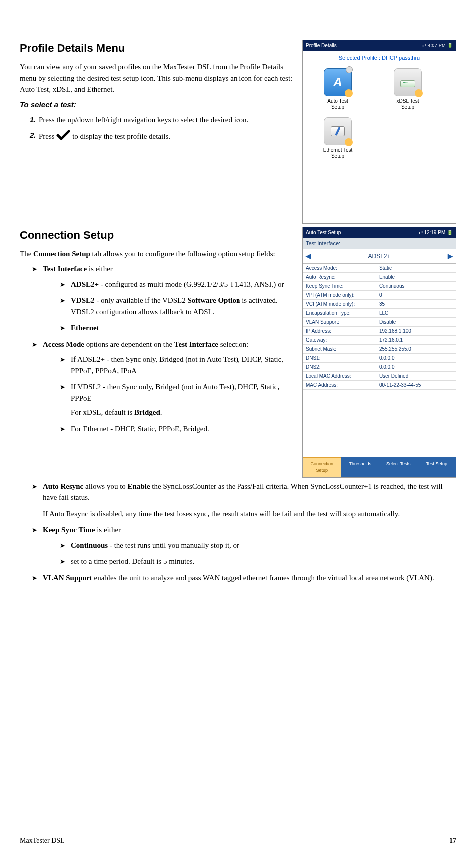 The width and height of the screenshot is (476, 868). What do you see at coordinates (163, 387) in the screenshot?
I see `access-mode-item: Access Mode options are dependent on the…` at bounding box center [163, 387].